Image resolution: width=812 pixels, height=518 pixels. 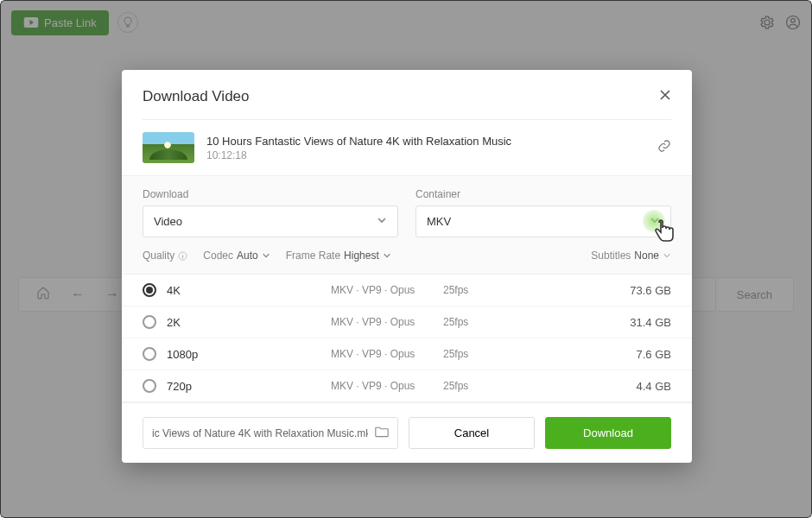 What do you see at coordinates (382, 433) in the screenshot?
I see `folder-button` at bounding box center [382, 433].